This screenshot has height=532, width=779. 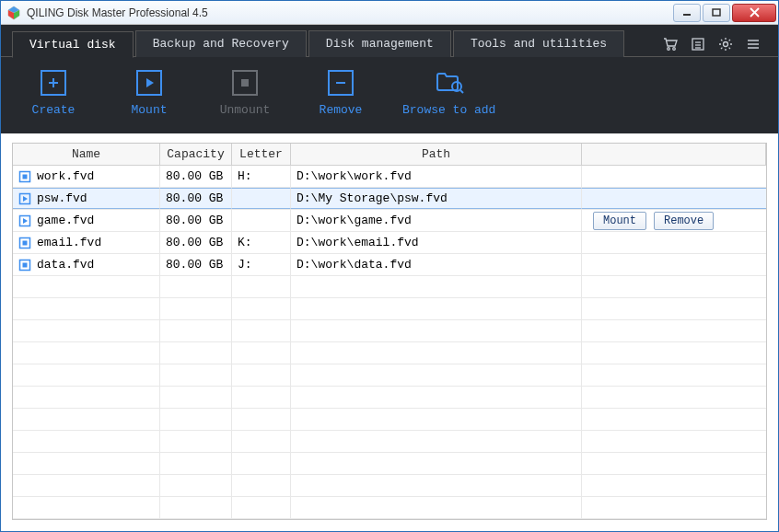 I want to click on toolbar-label: Browse to add, so click(x=449, y=110).